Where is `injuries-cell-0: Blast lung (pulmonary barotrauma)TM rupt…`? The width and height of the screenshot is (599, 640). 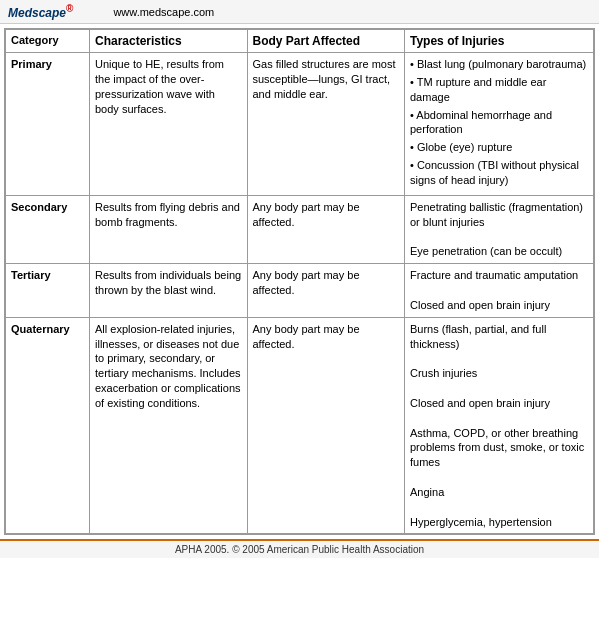
injuries-cell-0: Blast lung (pulmonary barotrauma)TM rupt… is located at coordinates (500, 124).